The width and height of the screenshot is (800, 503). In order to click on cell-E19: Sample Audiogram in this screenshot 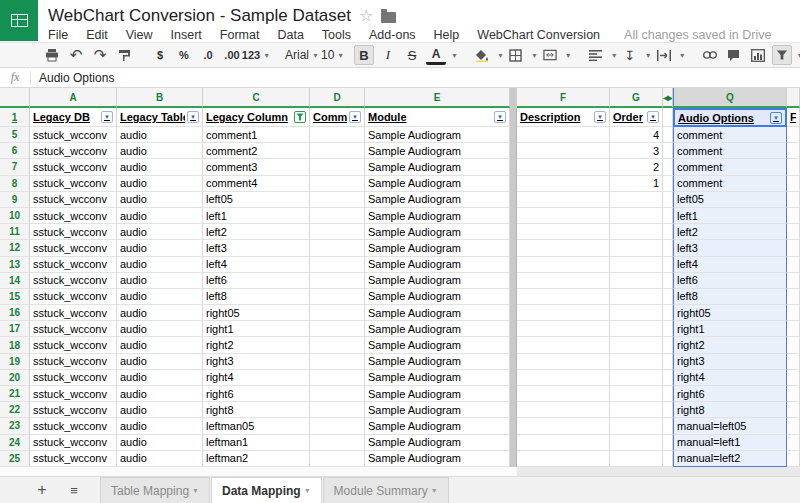, I will do `click(438, 362)`.